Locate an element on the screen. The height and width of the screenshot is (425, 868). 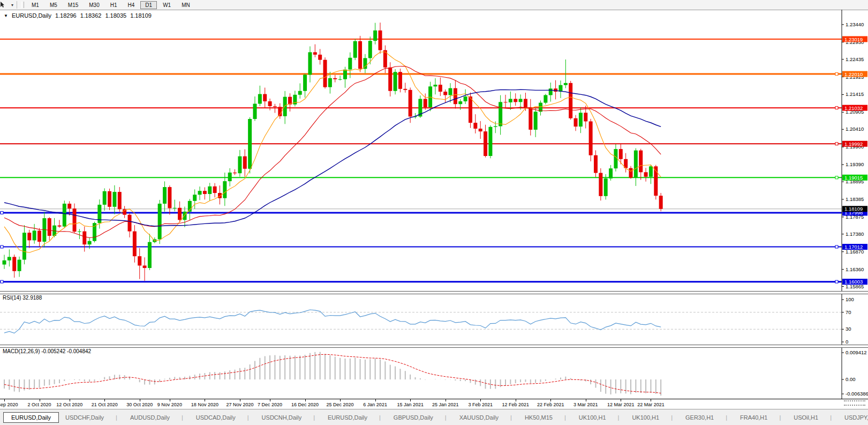
chart-tab-bar: EURUSD,DailyUSDCHF,Daily|AUDUSD,Daily|US… is located at coordinates (434, 417).